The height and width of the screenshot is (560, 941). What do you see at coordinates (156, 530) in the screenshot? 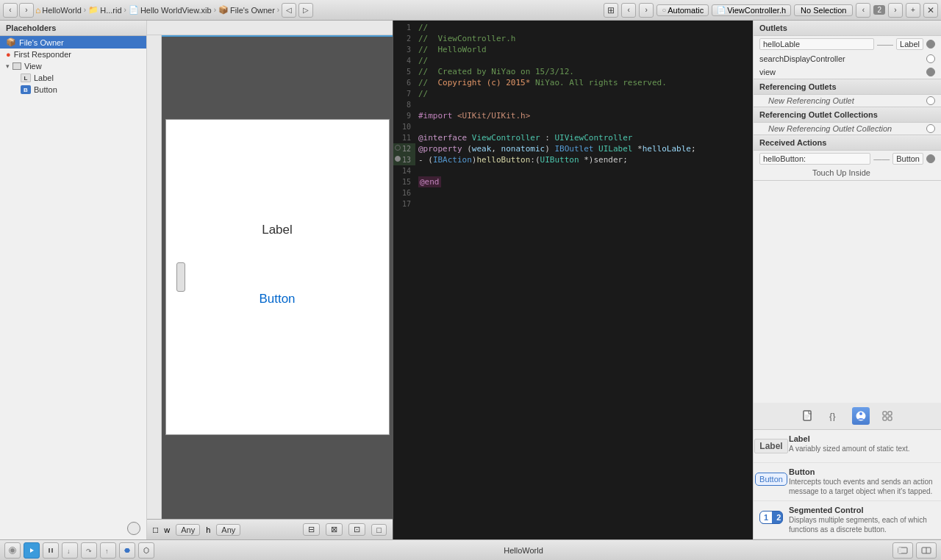
I see `canvas-mode-btn: □` at bounding box center [156, 530].